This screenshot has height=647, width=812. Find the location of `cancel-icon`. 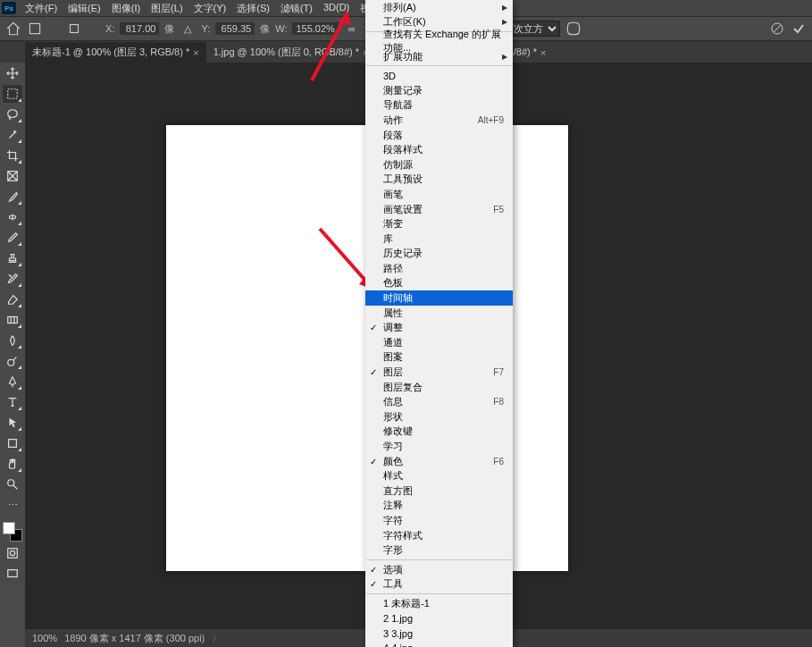

cancel-icon is located at coordinates (777, 29).